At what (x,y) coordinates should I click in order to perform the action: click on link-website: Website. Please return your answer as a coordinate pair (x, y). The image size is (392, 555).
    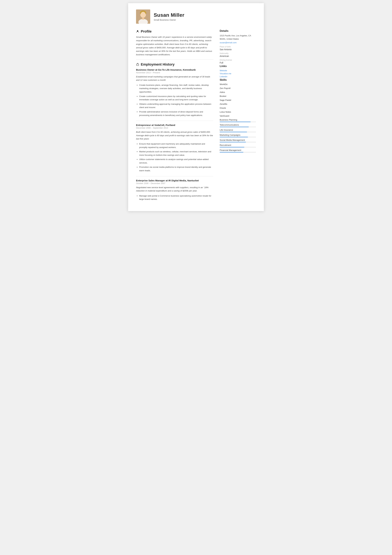
    Looking at the image, I should click on (238, 71).